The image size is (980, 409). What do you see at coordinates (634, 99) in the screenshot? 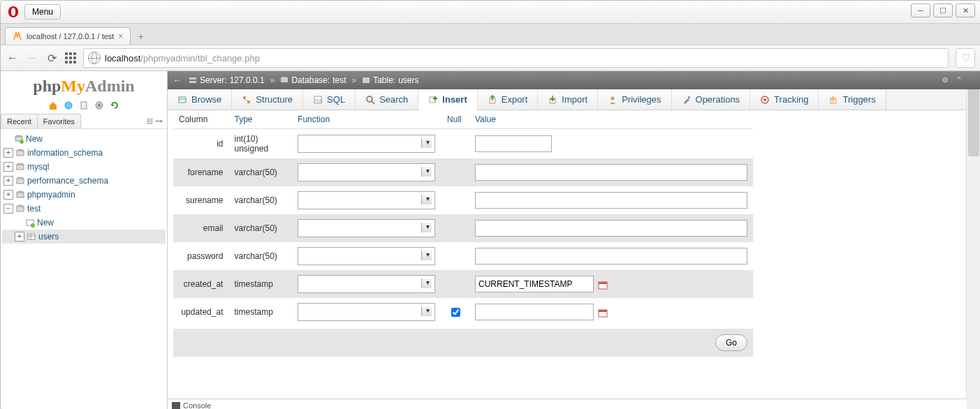
I see `tab-privileges: Privileges` at bounding box center [634, 99].